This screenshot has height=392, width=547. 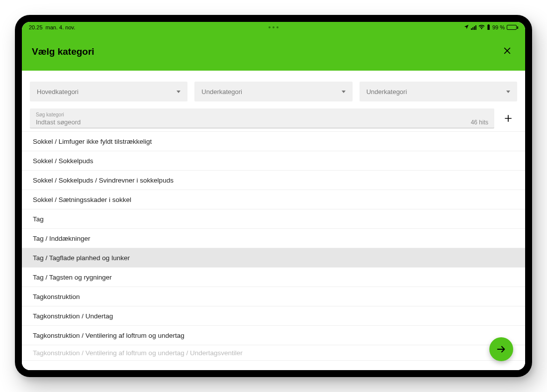 I want to click on dropdown-row: Hovedkategori Underkategori Underkategor…, so click(x=274, y=86).